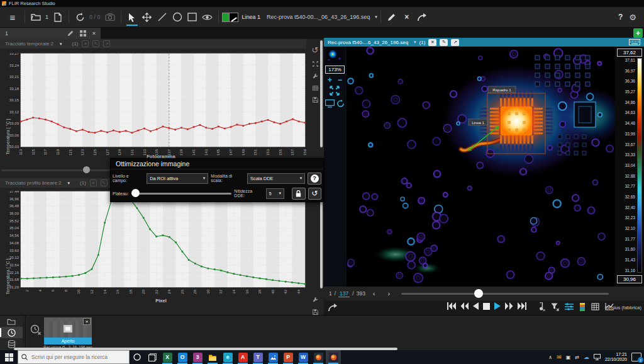  Describe the element at coordinates (392, 17) in the screenshot. I see `rename-roi-button` at that location.